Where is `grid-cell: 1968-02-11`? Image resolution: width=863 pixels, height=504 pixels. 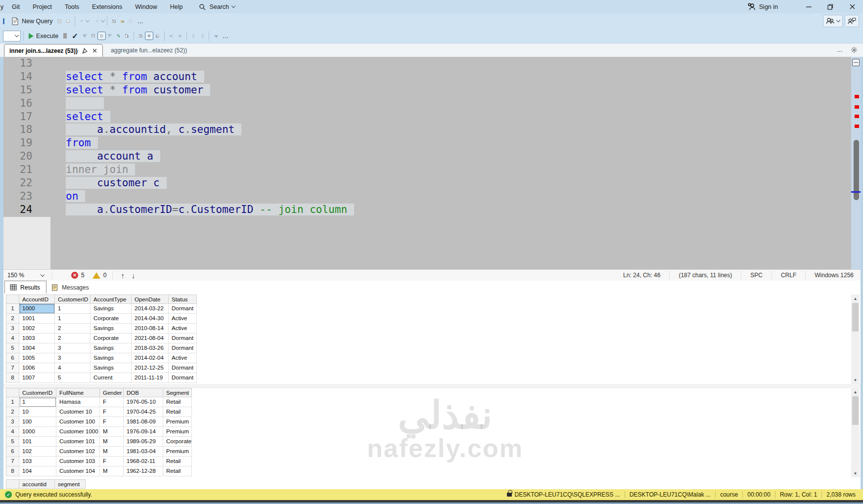
grid-cell: 1968-02-11 is located at coordinates (143, 462).